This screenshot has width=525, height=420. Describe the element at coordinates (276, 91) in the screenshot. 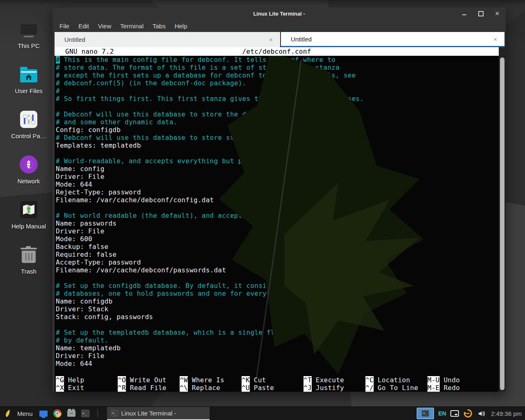

I see `editor-line: #` at that location.